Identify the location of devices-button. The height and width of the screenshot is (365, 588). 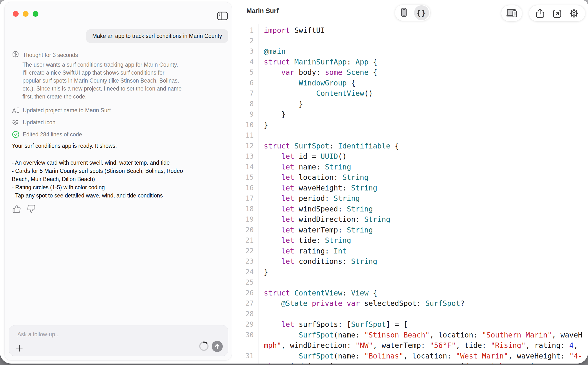
(512, 13).